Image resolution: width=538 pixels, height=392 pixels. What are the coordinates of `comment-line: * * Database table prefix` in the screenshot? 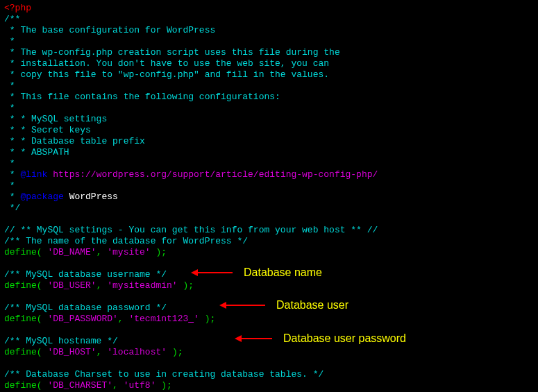 It's located at (269, 142).